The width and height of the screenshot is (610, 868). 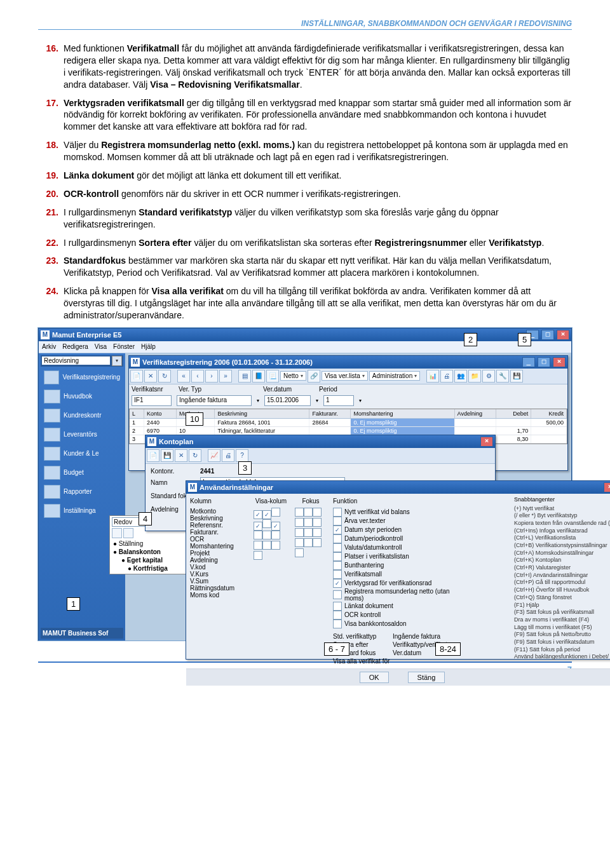 What do you see at coordinates (402, 512) in the screenshot?
I see `funktion-row: Nytt verifikat vid balans` at bounding box center [402, 512].